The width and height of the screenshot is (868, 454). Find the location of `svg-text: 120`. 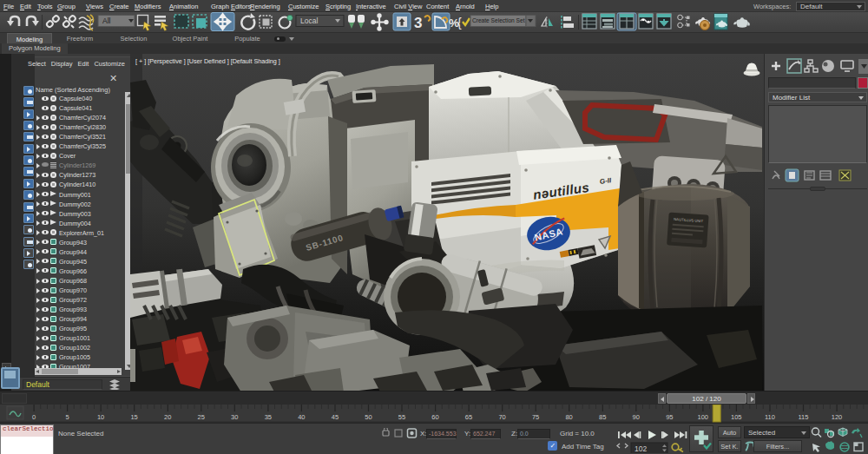

svg-text: 120 is located at coordinates (837, 417).